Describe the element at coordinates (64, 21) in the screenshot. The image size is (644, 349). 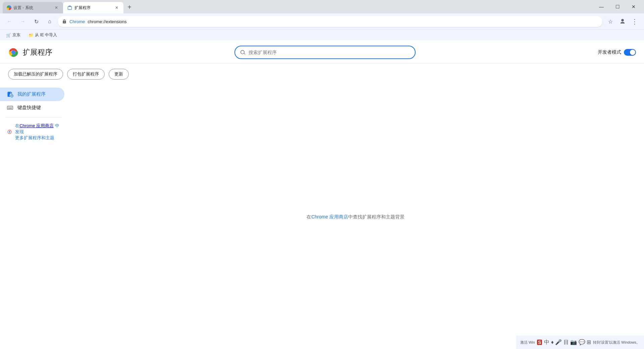
I see `lock-icon` at that location.